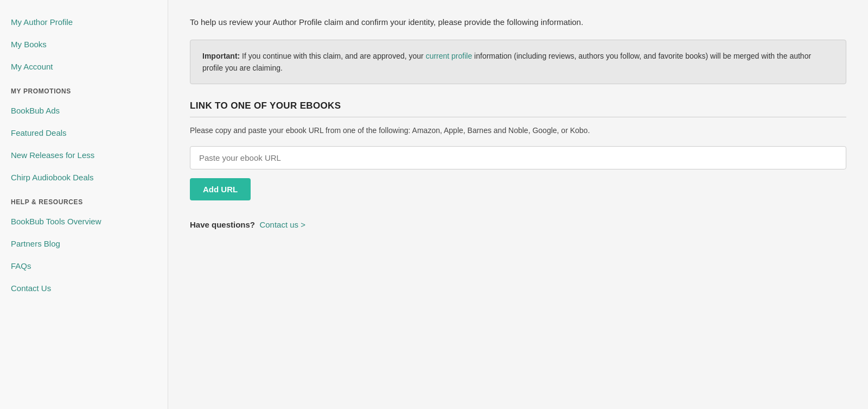 This screenshot has width=868, height=409. What do you see at coordinates (518, 158) in the screenshot?
I see `ebook-url-input` at bounding box center [518, 158].